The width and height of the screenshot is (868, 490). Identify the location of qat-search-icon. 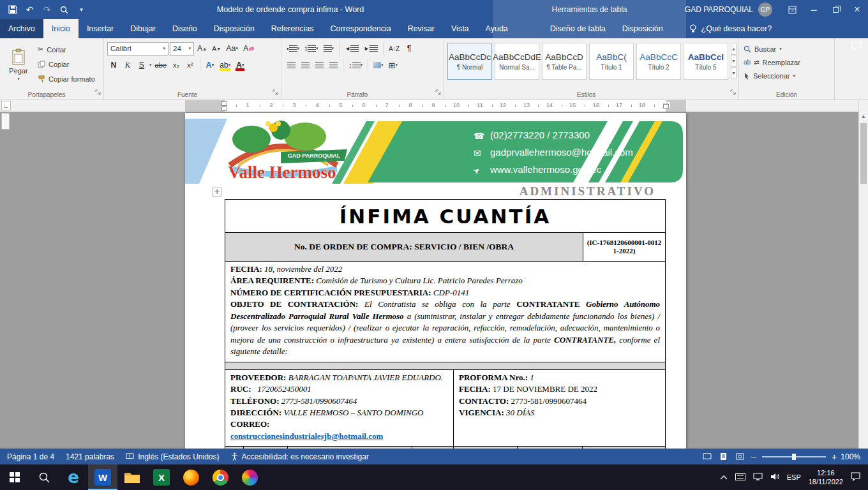
(64, 10).